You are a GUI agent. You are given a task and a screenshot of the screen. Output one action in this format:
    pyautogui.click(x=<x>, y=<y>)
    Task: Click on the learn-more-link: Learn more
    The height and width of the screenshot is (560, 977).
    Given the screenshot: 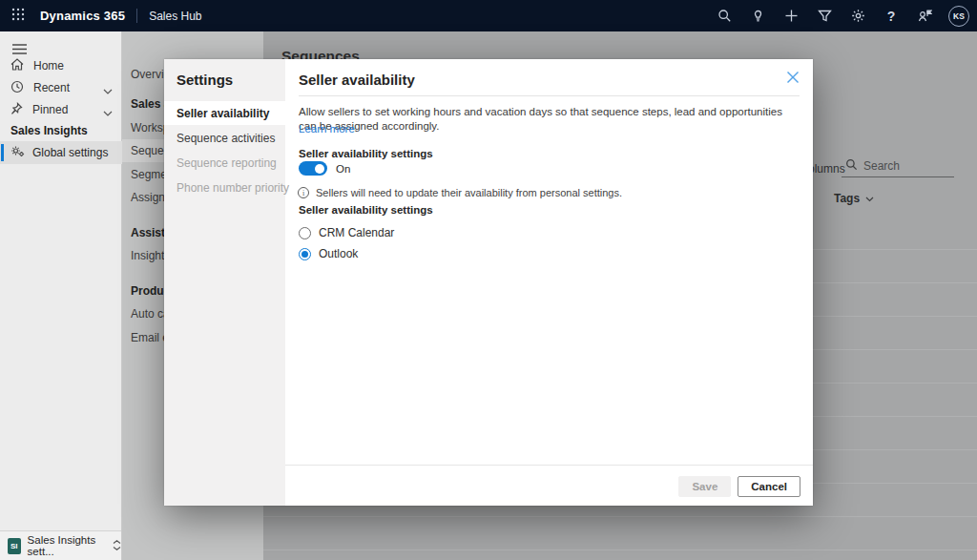 What is the action you would take?
    pyautogui.click(x=326, y=129)
    